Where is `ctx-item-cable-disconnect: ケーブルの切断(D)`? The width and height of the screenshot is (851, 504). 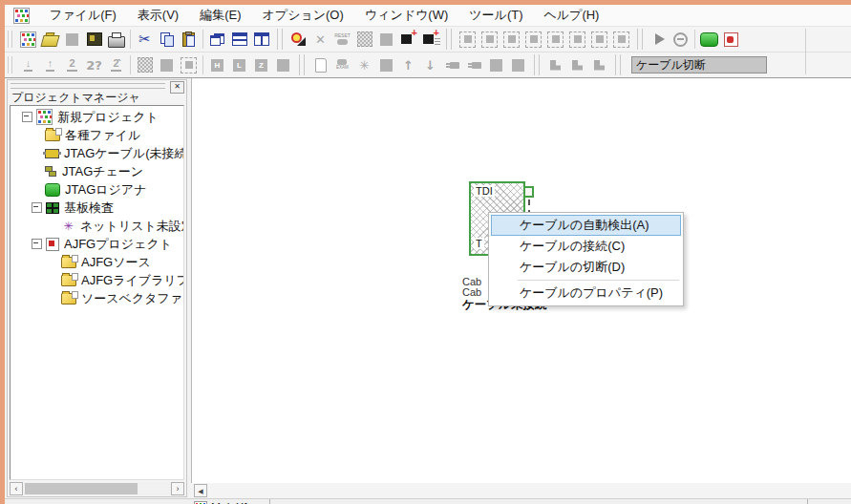
ctx-item-cable-disconnect: ケーブルの切断(D) is located at coordinates (586, 267).